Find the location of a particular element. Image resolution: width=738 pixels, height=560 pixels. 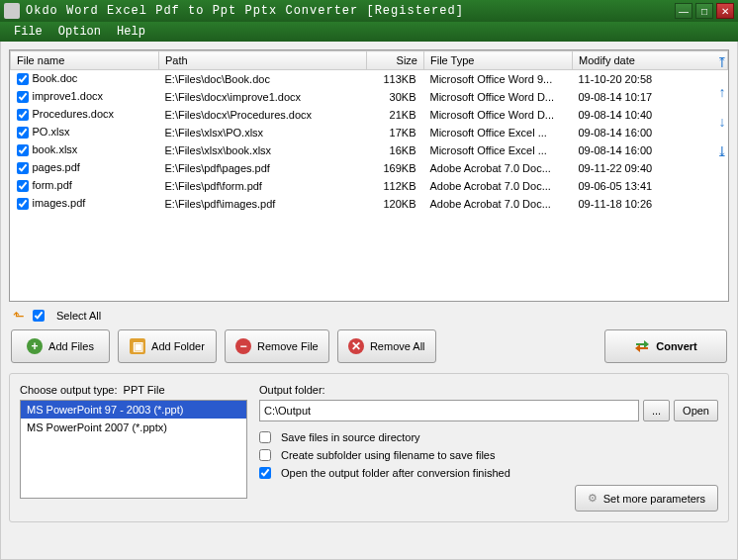

column-header-path: Path is located at coordinates (263, 61).